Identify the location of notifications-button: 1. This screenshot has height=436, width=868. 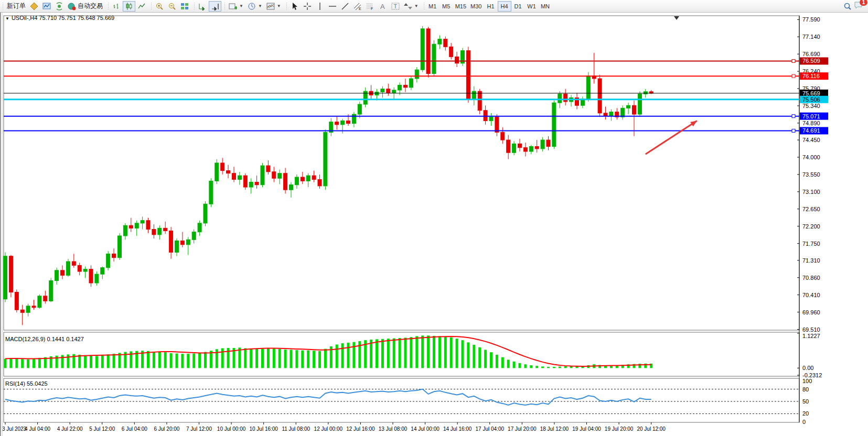
(859, 6).